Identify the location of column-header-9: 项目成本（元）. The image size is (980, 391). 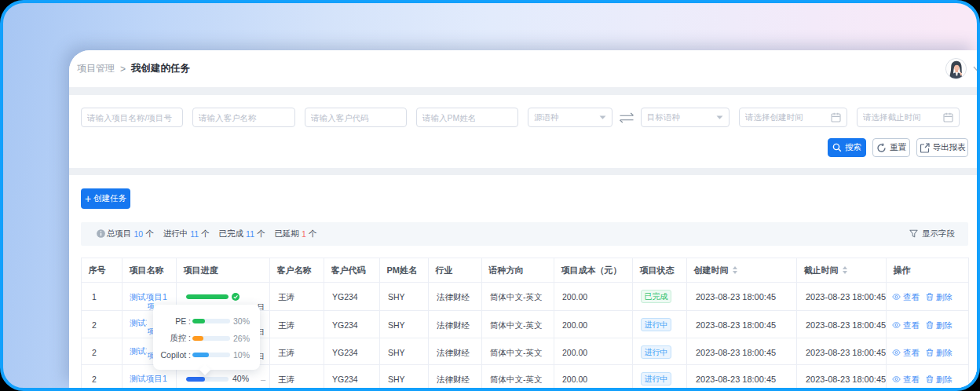
(594, 270).